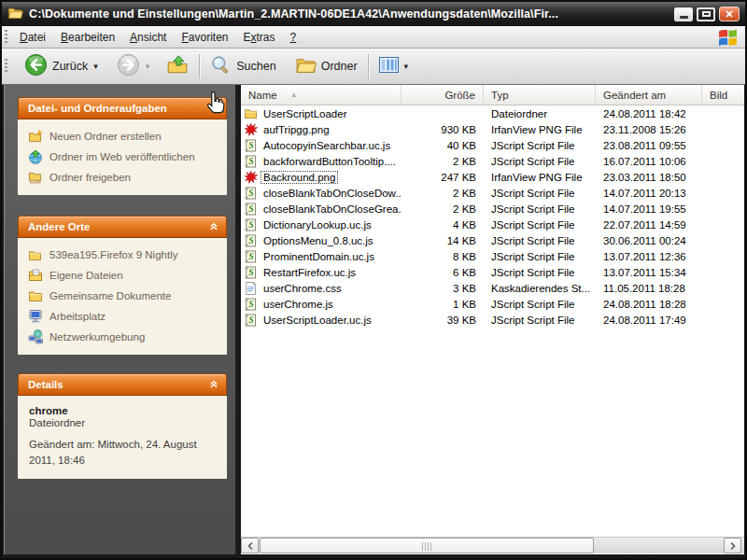 The height and width of the screenshot is (560, 747). What do you see at coordinates (304, 114) in the screenshot?
I see `file-name: UserScriptLoader` at bounding box center [304, 114].